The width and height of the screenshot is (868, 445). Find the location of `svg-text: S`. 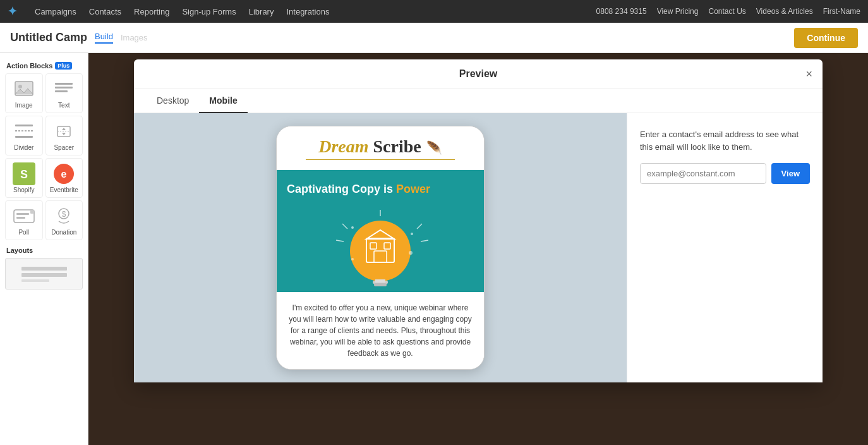

svg-text: S is located at coordinates (24, 174).